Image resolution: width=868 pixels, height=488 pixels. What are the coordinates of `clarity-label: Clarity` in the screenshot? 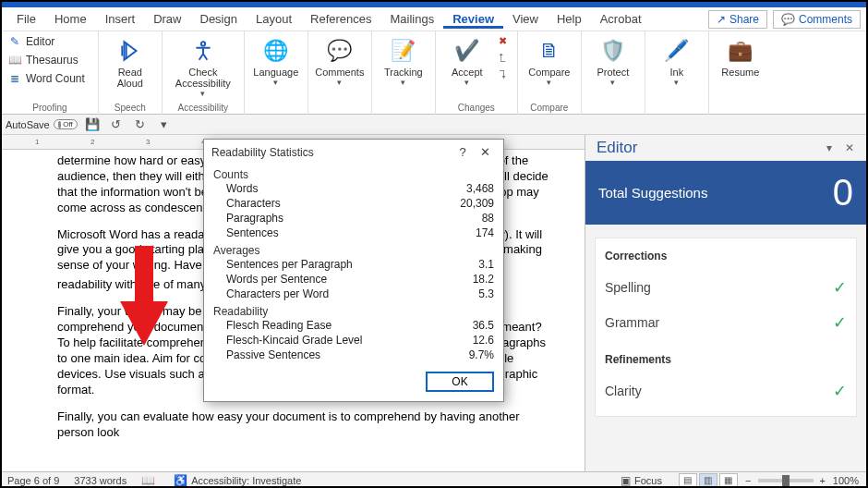 It's located at (623, 391).